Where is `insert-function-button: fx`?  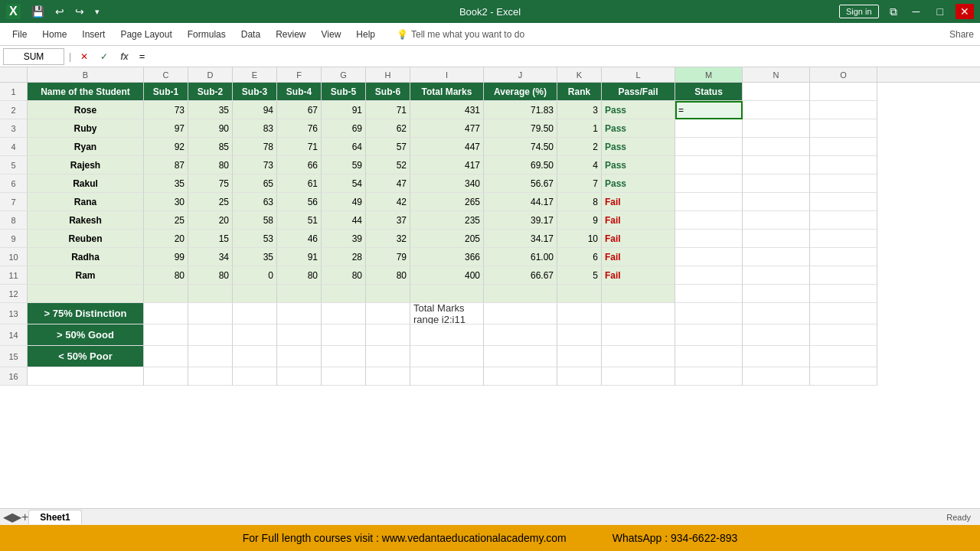
insert-function-button: fx is located at coordinates (124, 57).